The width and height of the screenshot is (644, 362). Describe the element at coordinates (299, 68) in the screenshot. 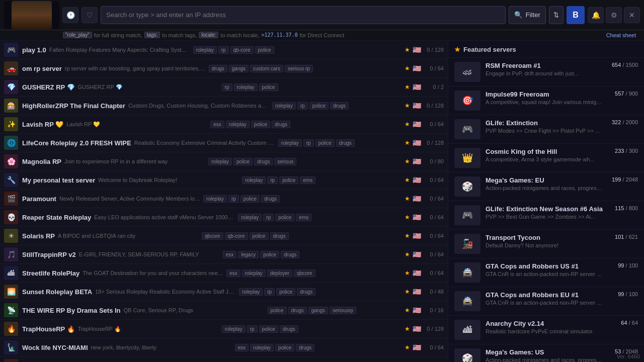

I see `server-tag: serious rp` at that location.